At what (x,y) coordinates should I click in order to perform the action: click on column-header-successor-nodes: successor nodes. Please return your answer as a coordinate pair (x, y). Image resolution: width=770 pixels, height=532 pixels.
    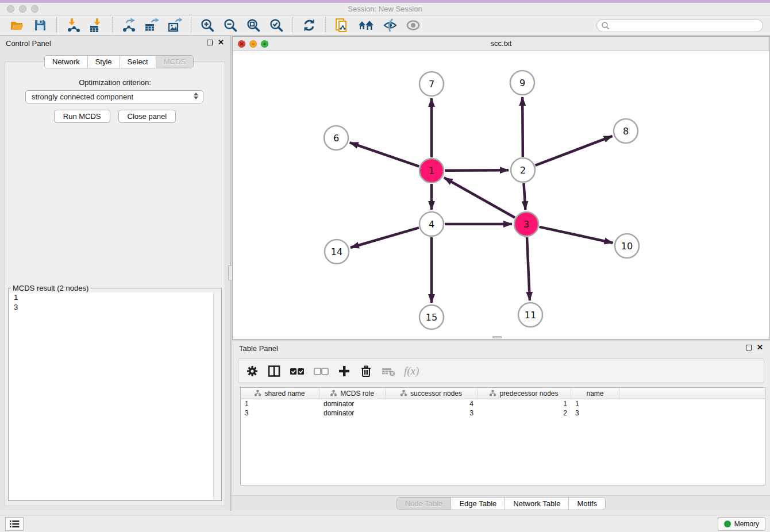
    Looking at the image, I should click on (432, 393).